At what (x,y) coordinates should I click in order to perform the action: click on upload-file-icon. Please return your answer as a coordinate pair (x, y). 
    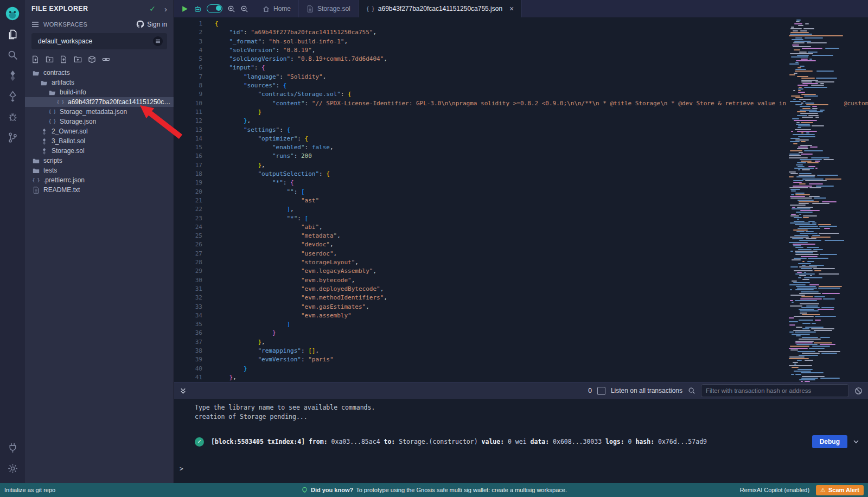
    Looking at the image, I should click on (64, 60).